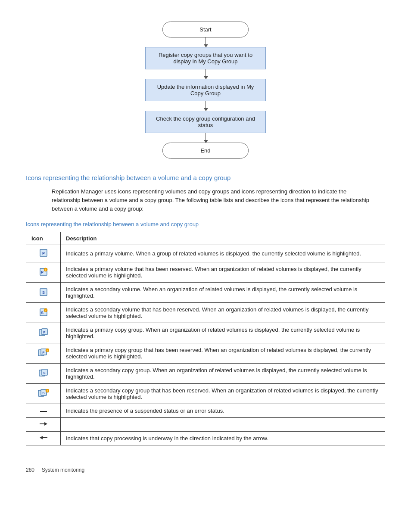  I want to click on table-cell-description: Indicates a primary volume. When a group…, so click(223, 254).